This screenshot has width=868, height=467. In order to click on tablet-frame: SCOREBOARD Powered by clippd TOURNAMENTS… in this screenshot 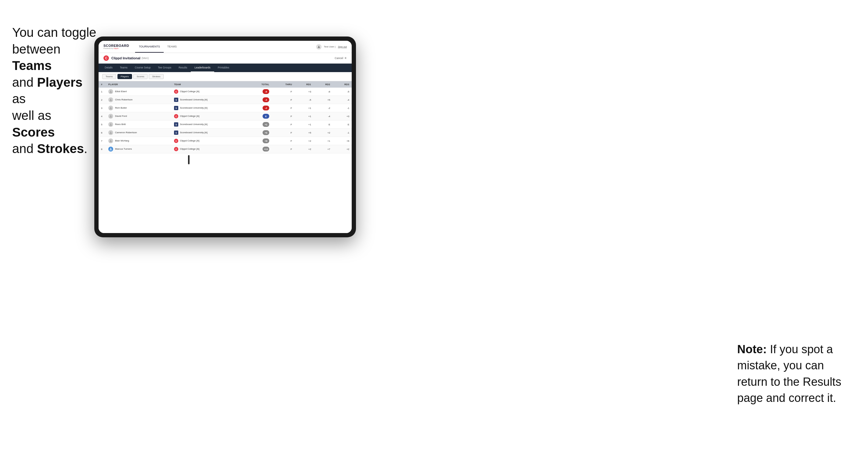, I will do `click(225, 137)`.